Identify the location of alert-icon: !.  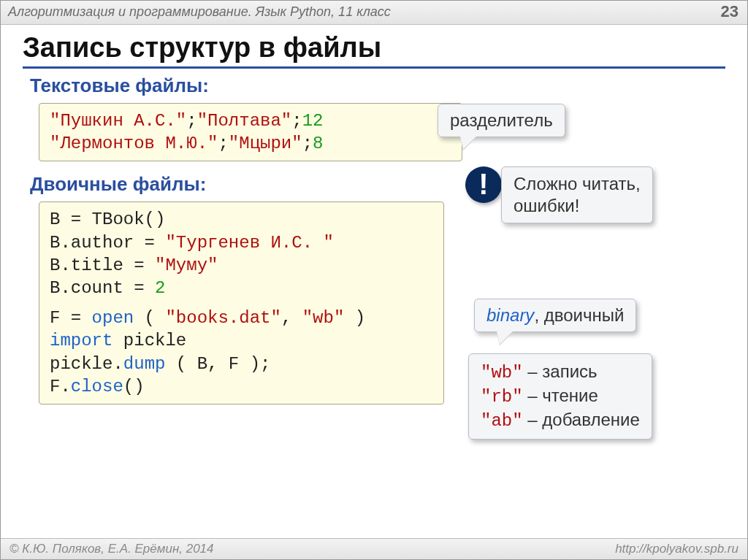
(484, 185).